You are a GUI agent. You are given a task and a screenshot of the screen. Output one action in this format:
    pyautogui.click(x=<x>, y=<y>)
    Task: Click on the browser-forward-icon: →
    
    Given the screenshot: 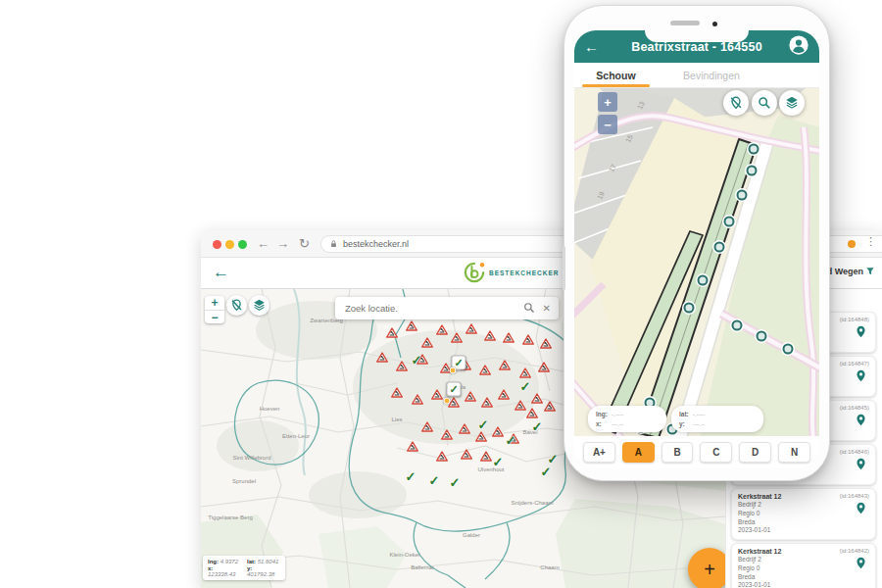 What is the action you would take?
    pyautogui.click(x=282, y=244)
    